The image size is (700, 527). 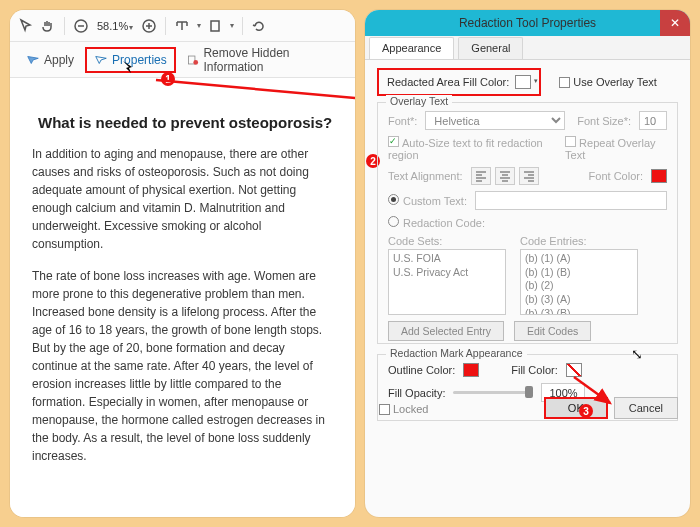 What do you see at coordinates (472, 148) in the screenshot?
I see `autosize-checkbox: Auto-Size text to fit redaction region` at bounding box center [472, 148].